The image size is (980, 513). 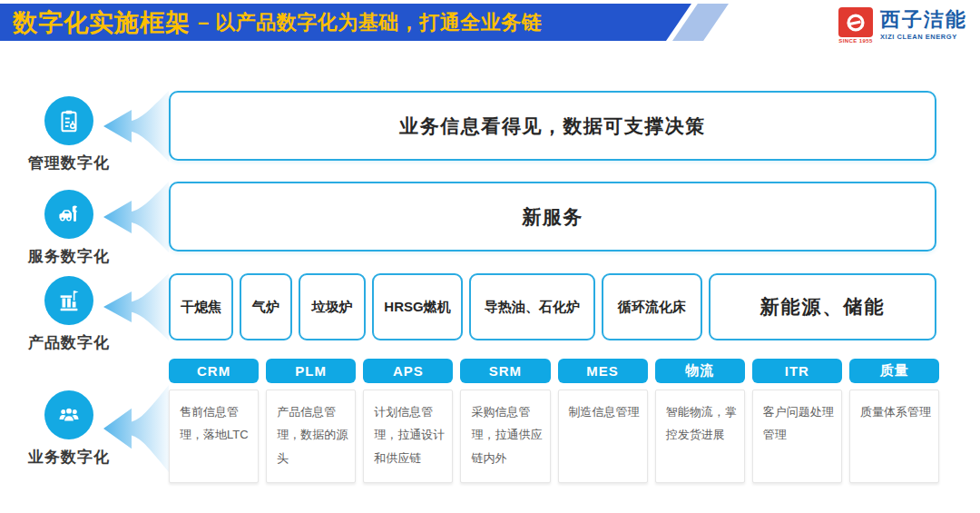 What do you see at coordinates (346, 22) in the screenshot?
I see `slide-title-bar: 数字化实施框架 – 以产品数字化为基础，打通全业务链` at bounding box center [346, 22].